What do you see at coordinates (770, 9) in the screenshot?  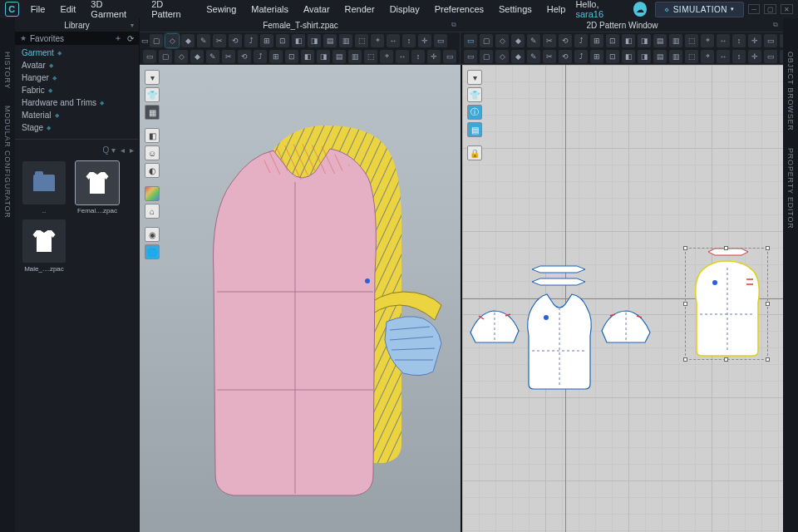 I see `window-maximize: ▢` at bounding box center [770, 9].